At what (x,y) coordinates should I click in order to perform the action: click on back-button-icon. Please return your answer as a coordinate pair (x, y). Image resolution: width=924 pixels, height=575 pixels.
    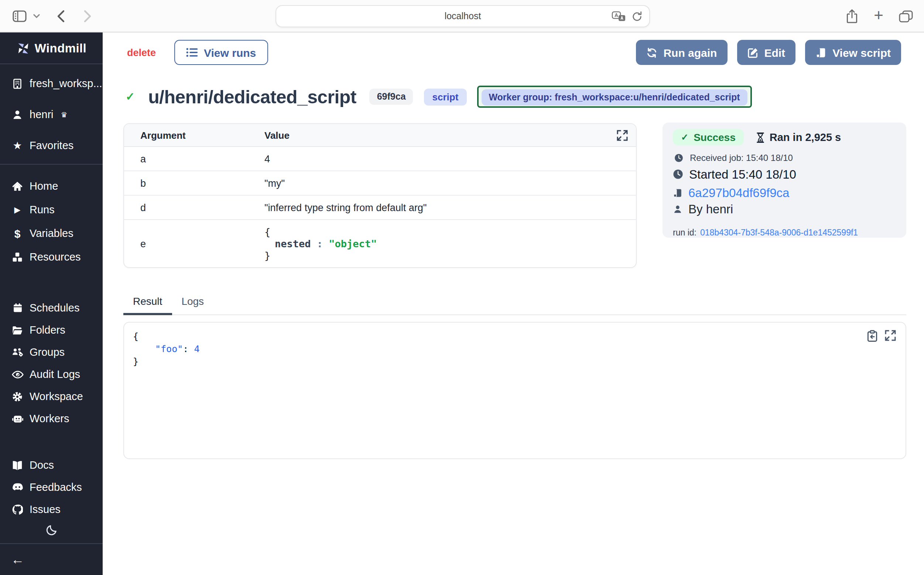
    Looking at the image, I should click on (61, 16).